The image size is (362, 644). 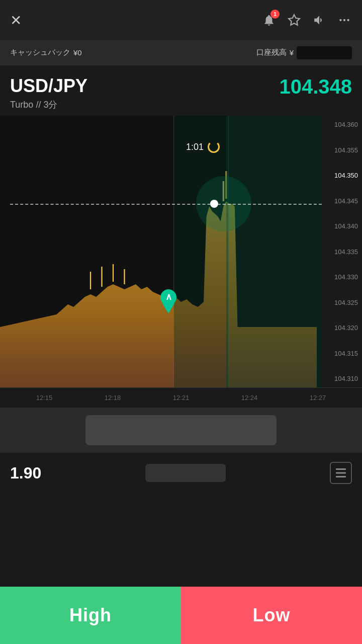 What do you see at coordinates (342, 201) in the screenshot?
I see `price-label-3: 104.345` at bounding box center [342, 201].